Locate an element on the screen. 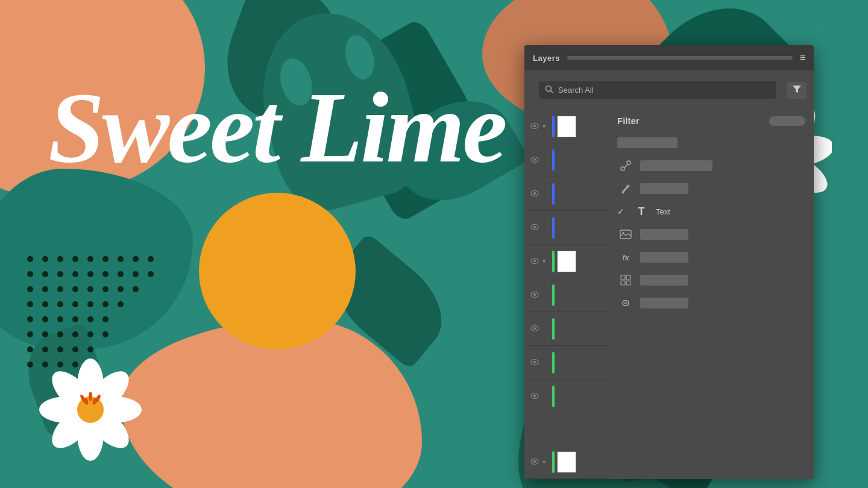 This screenshot has width=868, height=488. path-icon is located at coordinates (626, 166).